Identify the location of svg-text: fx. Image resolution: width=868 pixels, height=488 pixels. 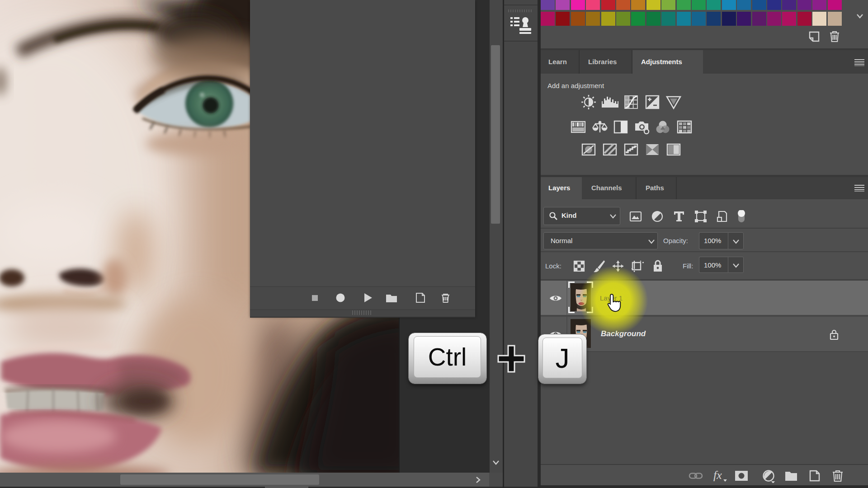
(718, 475).